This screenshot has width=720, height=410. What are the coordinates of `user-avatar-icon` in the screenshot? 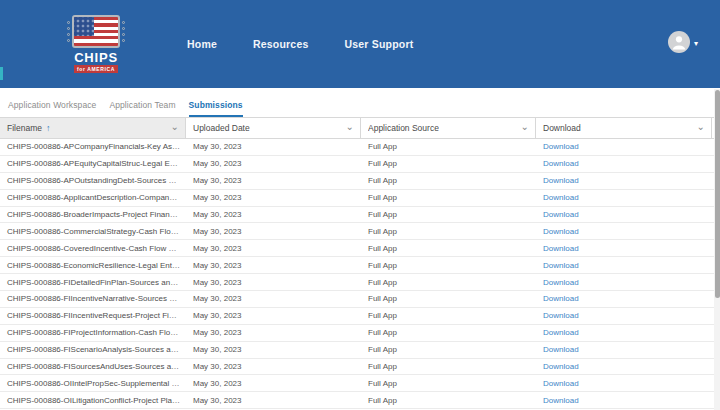 It's located at (679, 44).